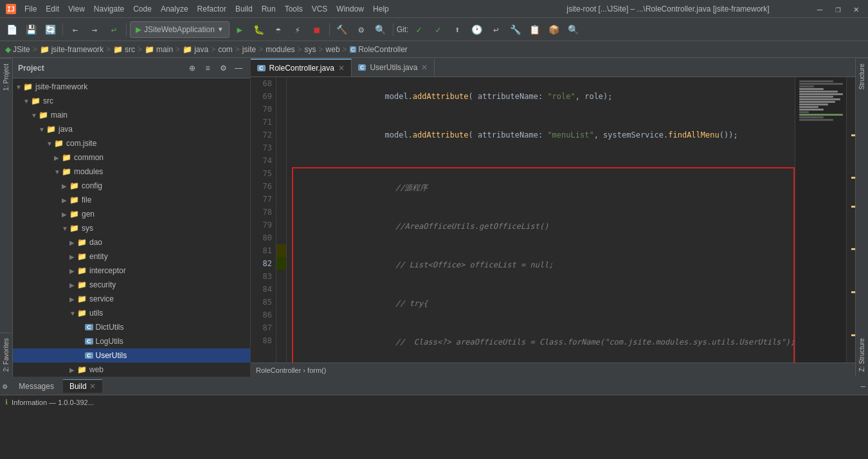  What do you see at coordinates (457, 30) in the screenshot?
I see `git-update-button: ⬆` at bounding box center [457, 30].